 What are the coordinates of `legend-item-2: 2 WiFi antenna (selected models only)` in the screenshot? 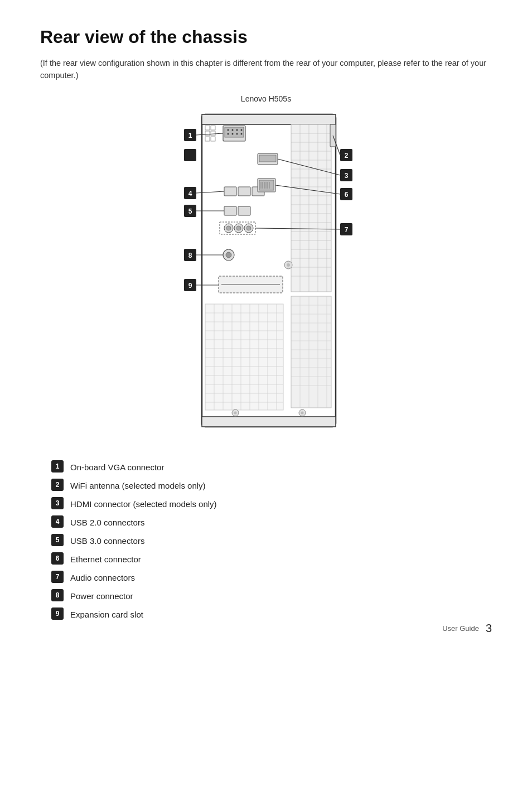 It's located at (272, 485).